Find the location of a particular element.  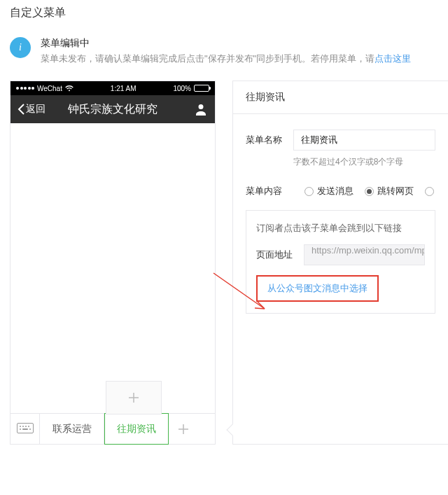

info-title: 菜单编辑中 is located at coordinates (225, 43).